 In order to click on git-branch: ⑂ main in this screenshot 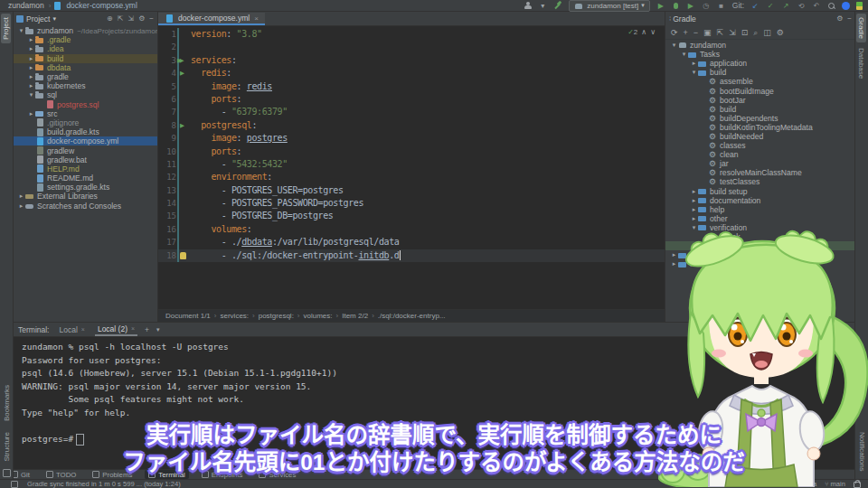, I will do `click(835, 484)`.